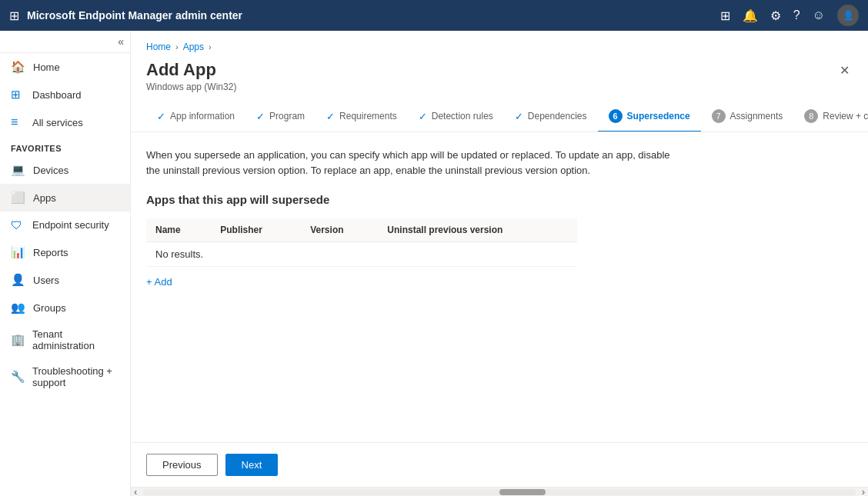 This screenshot has width=868, height=496. What do you see at coordinates (499, 79) in the screenshot?
I see `page-header: Add App Windows app (Win32) ✕` at bounding box center [499, 79].